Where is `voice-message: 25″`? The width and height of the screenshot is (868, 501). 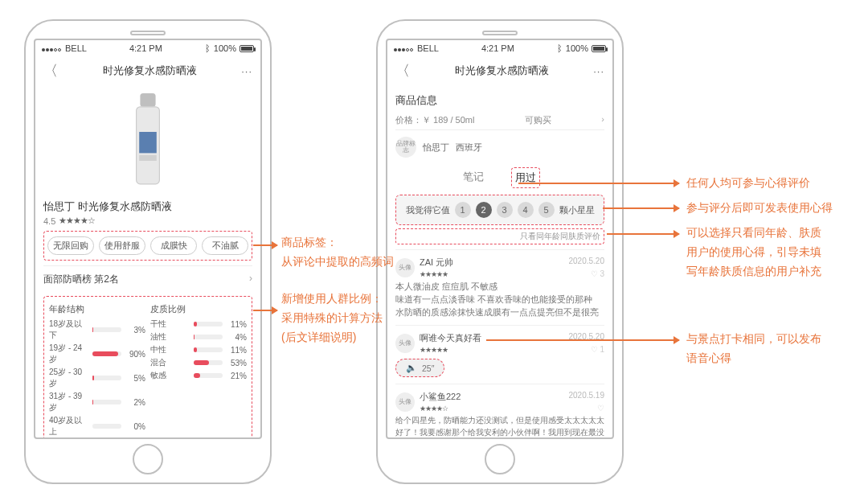 voice-message: 25″ is located at coordinates (420, 368).